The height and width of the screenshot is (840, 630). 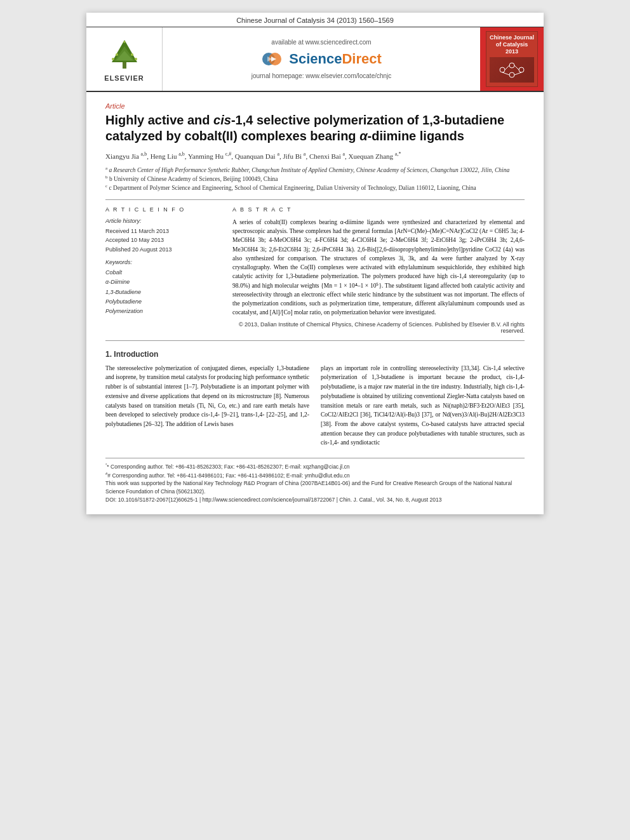 What do you see at coordinates (379, 328) in the screenshot?
I see `copyright-text: © 2013, Dalian Institute of Chemical Phy…` at bounding box center [379, 328].